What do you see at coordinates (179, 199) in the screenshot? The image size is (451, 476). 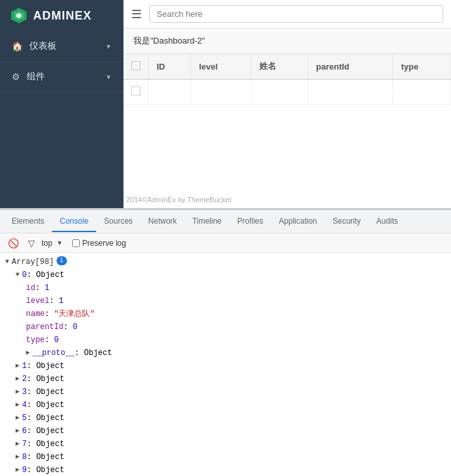 I see `footer: 2014©AdminEx by ThemeBucket` at bounding box center [179, 199].